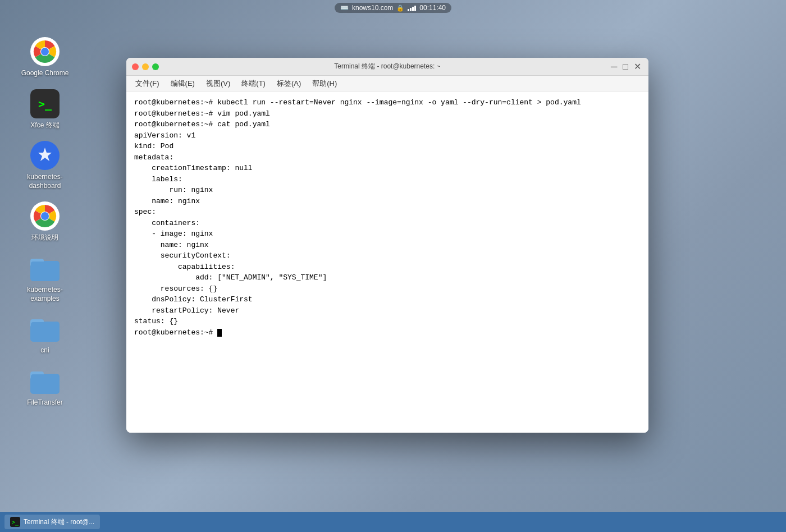 The height and width of the screenshot is (532, 786). Describe the element at coordinates (45, 278) in the screenshot. I see `desktop-icon-k8s-examples: kubernetes-examples` at that location.